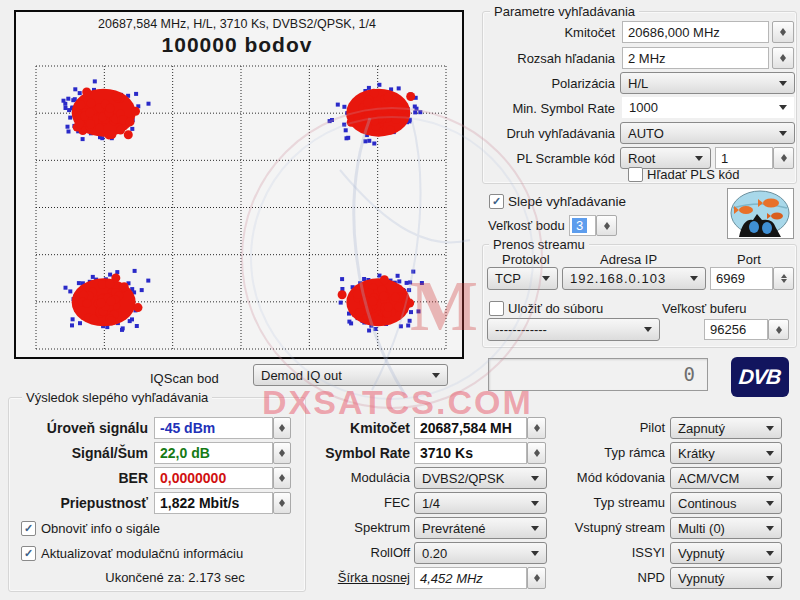  What do you see at coordinates (666, 158) in the screenshot?
I see `pl-scramble-mode-select: Root` at bounding box center [666, 158].